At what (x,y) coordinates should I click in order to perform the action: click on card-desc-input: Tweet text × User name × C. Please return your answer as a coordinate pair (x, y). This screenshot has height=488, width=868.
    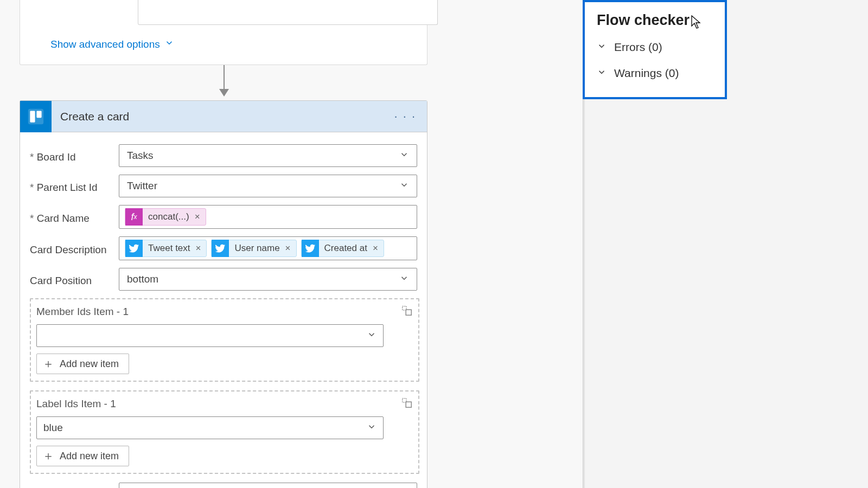
    Looking at the image, I should click on (268, 248).